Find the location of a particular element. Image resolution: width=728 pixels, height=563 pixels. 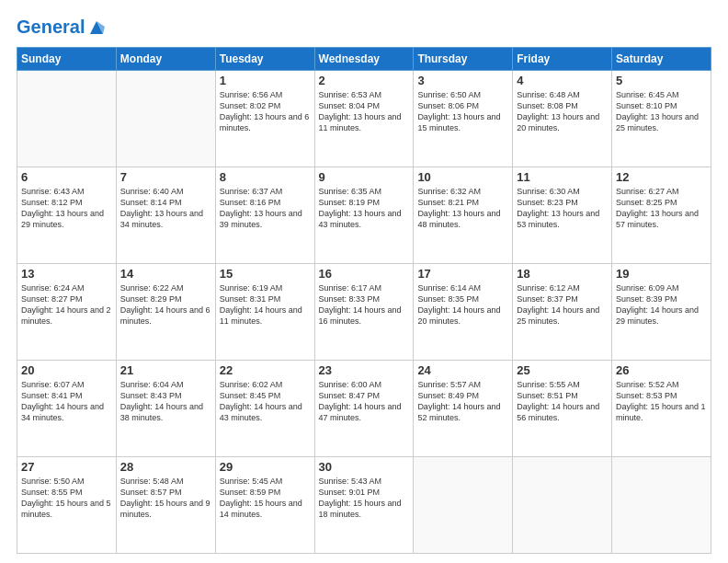

day-number: 11 is located at coordinates (563, 177).